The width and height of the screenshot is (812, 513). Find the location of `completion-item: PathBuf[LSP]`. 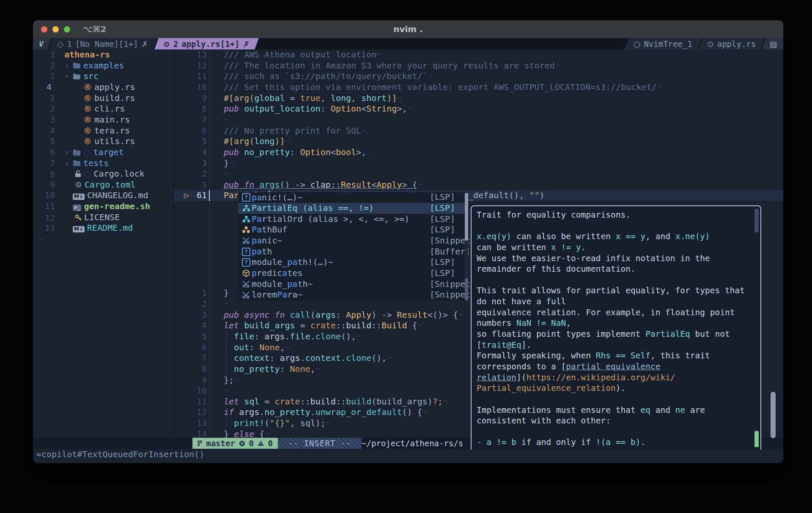

completion-item: PathBuf[LSP] is located at coordinates (353, 230).